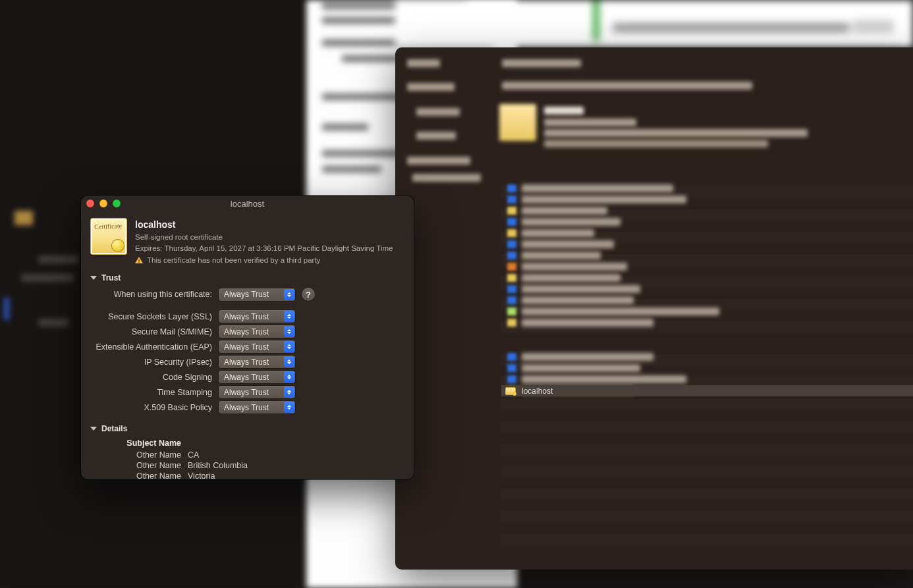 This screenshot has height=588, width=913. Describe the element at coordinates (654, 24) in the screenshot. I see `obscured-topbar` at that location.